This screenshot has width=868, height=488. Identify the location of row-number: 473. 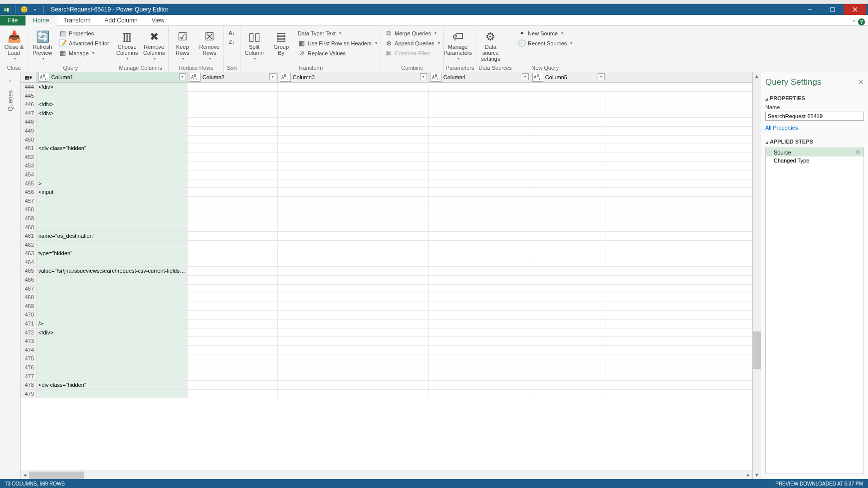
(29, 341).